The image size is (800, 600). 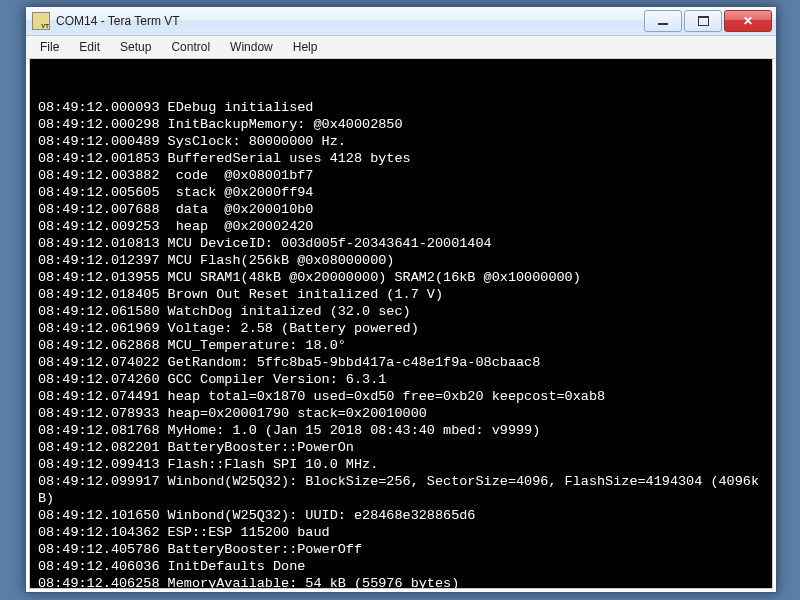 What do you see at coordinates (401, 448) in the screenshot?
I see `terminal-line: 08:49:12.082201 BatteryBooster::PowerOn` at bounding box center [401, 448].